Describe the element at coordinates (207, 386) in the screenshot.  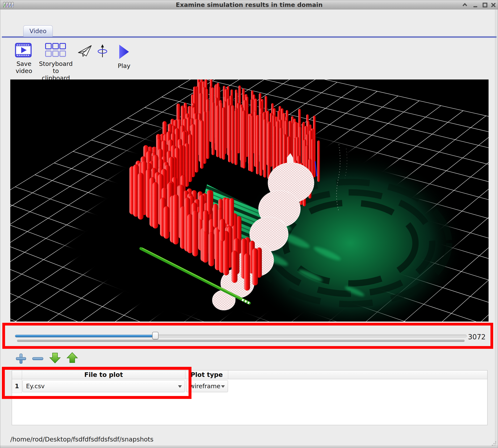
I see `plot-type-dropdown: wireframe` at that location.